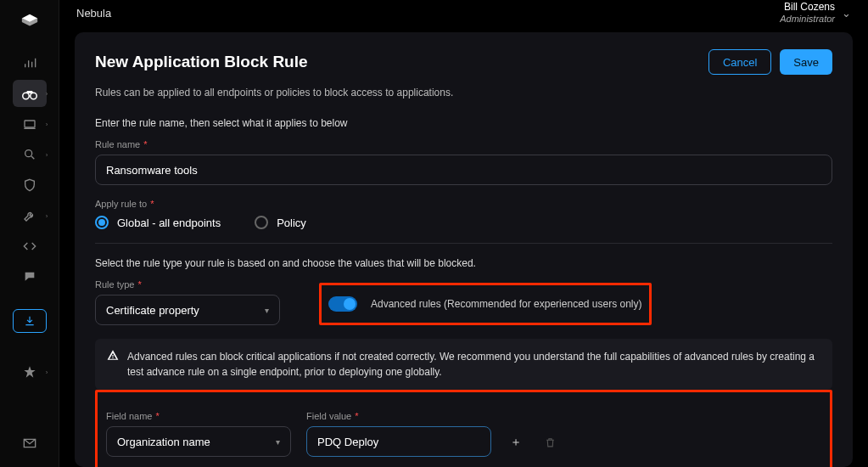 This screenshot has height=467, width=868. Describe the element at coordinates (463, 204) in the screenshot. I see `apply-to-label: Apply rule to*` at that location.